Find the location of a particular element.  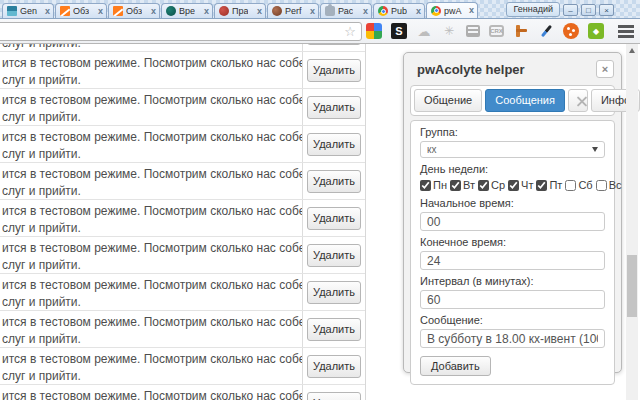

extension-row is located at coordinates (485, 31).